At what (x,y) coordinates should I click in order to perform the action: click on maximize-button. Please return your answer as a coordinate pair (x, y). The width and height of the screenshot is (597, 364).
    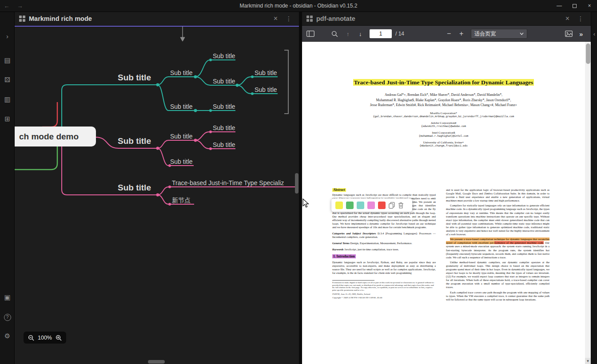
    Looking at the image, I should click on (574, 6).